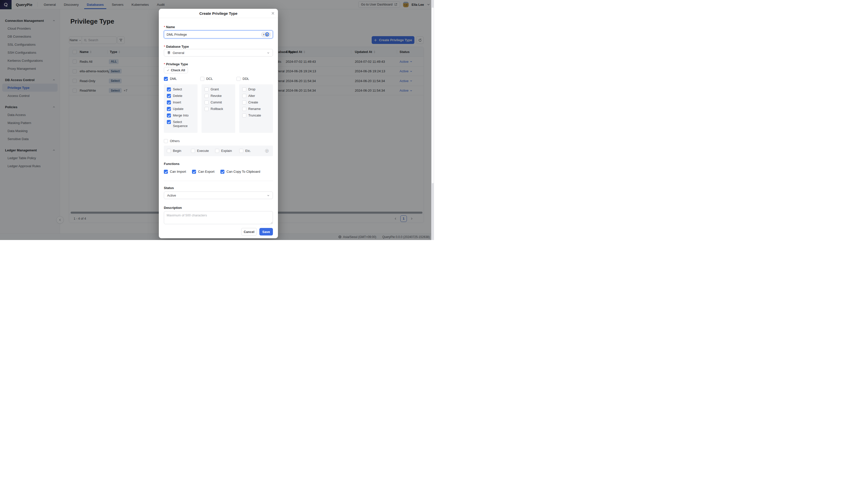 This screenshot has width=868, height=480. Describe the element at coordinates (177, 151) in the screenshot. I see `checkbox-label: Begin` at that location.